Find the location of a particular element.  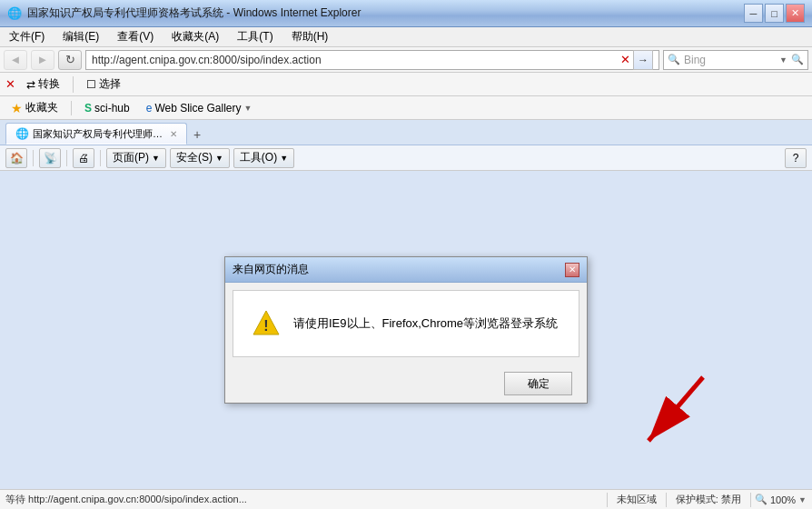

status-right: 未知区域 保护模式: 禁用 🔍 100% ▼ is located at coordinates (705, 500).